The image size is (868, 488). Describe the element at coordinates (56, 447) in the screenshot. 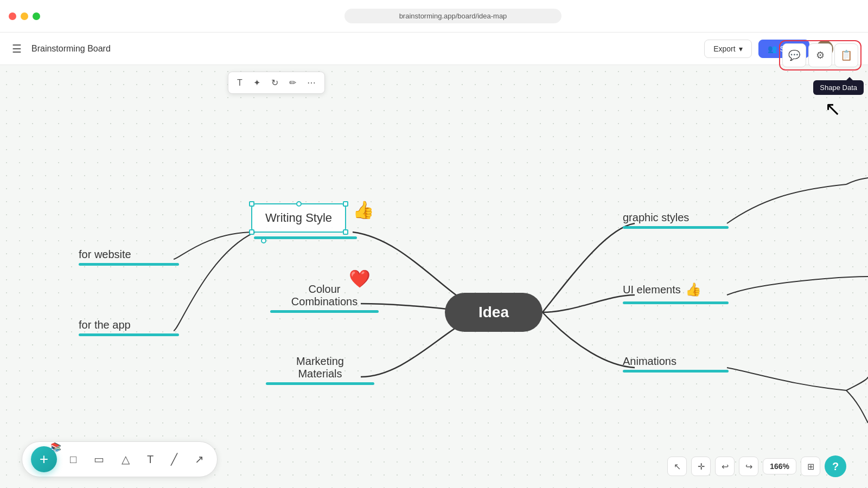

I see `stack-icon: 📚` at that location.